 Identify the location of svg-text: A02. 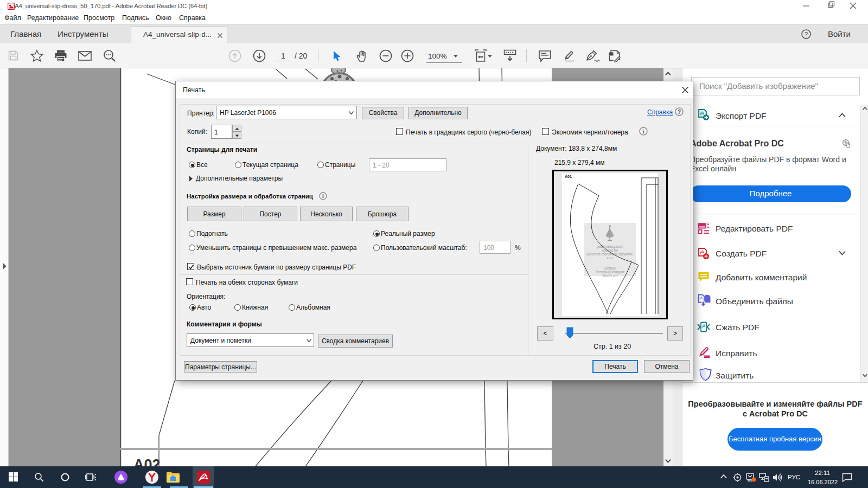
(147, 461).